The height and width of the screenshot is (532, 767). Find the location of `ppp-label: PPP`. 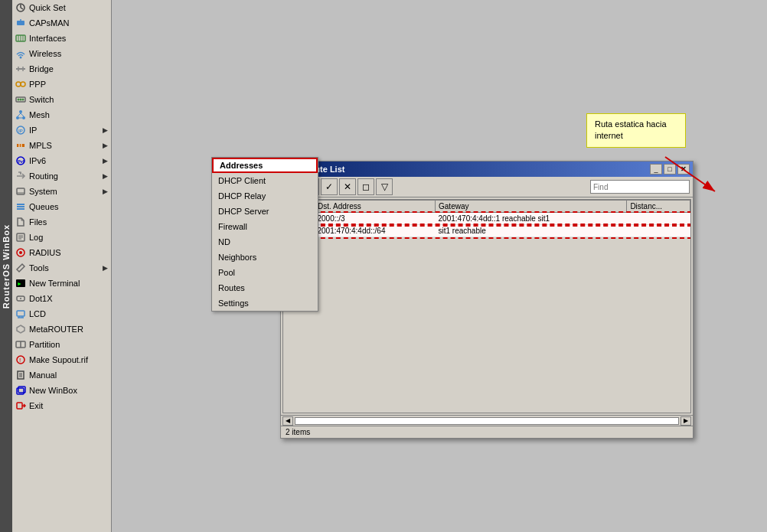

ppp-label: PPP is located at coordinates (38, 84).